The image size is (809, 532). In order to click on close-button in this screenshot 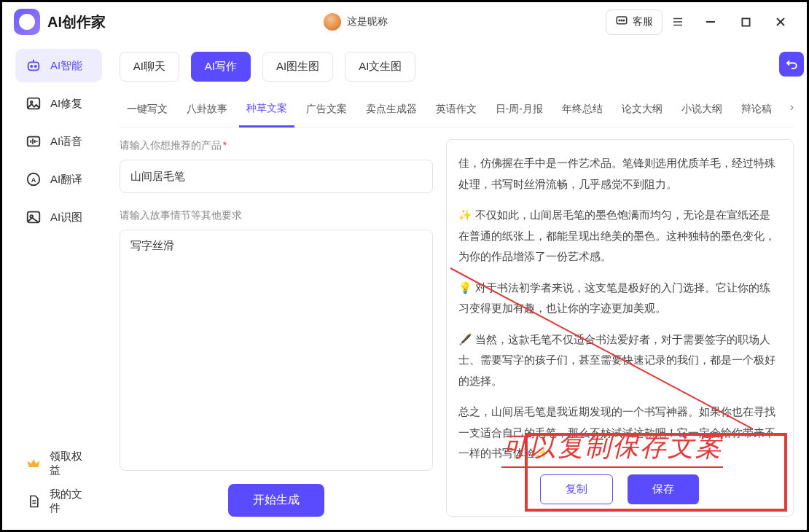, I will do `click(781, 22)`.